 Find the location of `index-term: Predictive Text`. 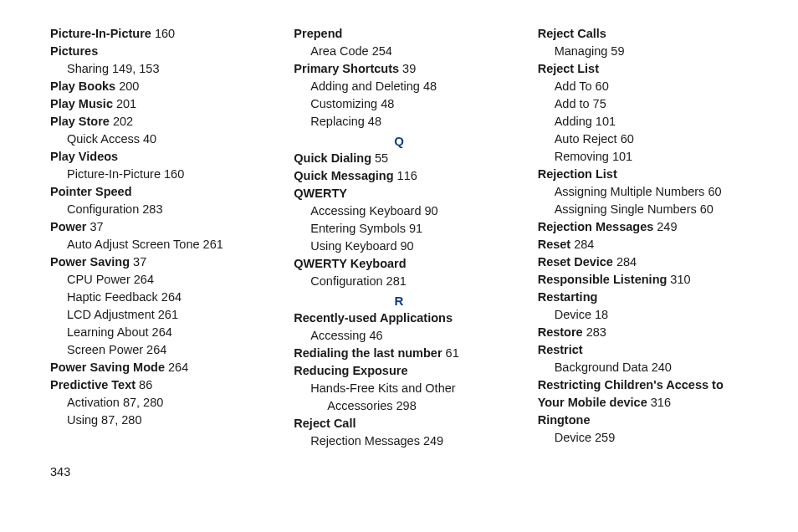

index-term: Predictive Text is located at coordinates (93, 385).